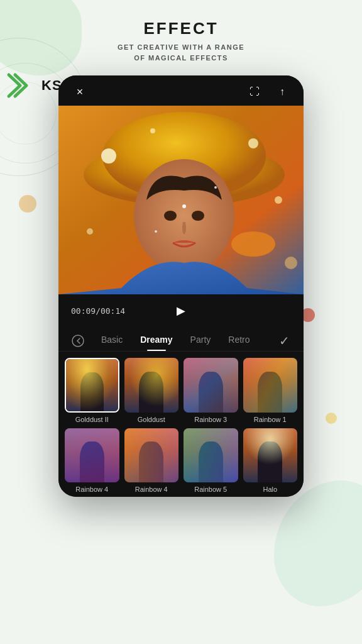  Describe the element at coordinates (28, 204) in the screenshot. I see `bg-dot-orange` at that location.